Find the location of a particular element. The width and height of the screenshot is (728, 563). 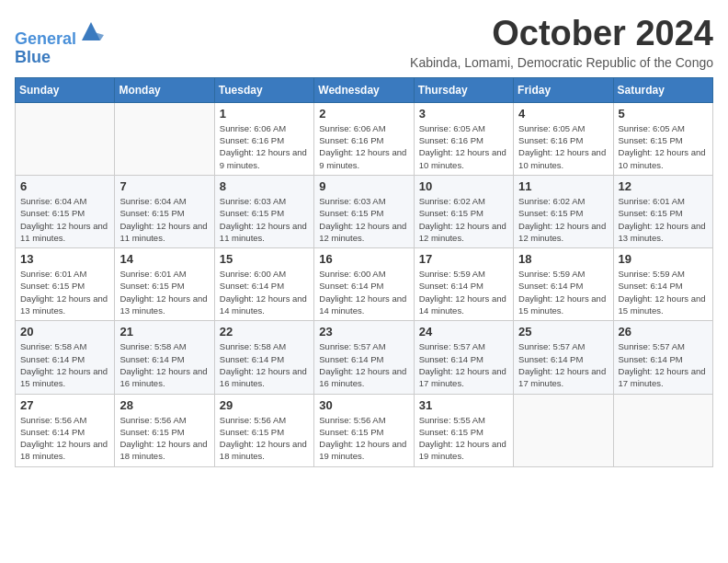

calendar-cell: 25Sunrise: 5:57 AM Sunset: 6:14 PM Dayli… is located at coordinates (563, 357).